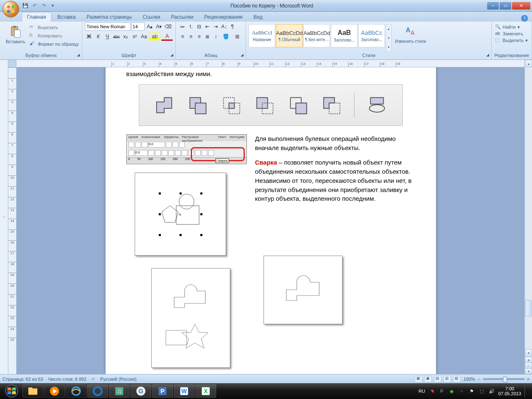 This screenshot has width=532, height=399. I want to click on highlight-button: ab, so click(155, 37).